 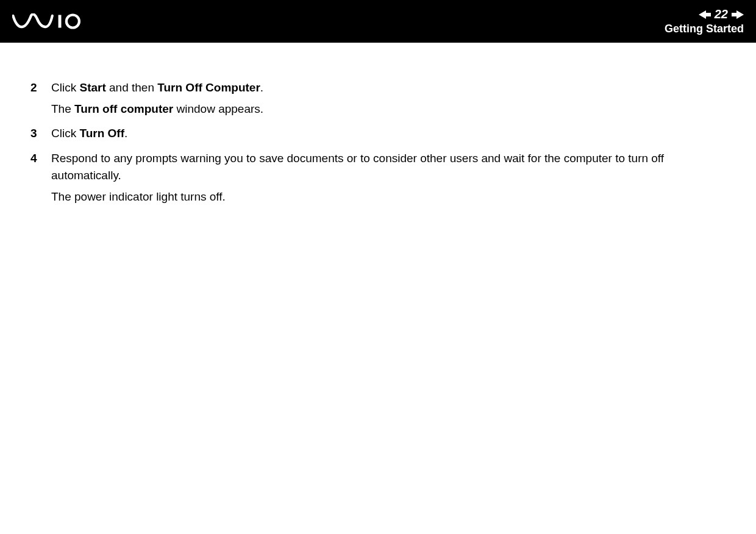 I want to click on prev-page-arrow-icon, so click(x=705, y=15).